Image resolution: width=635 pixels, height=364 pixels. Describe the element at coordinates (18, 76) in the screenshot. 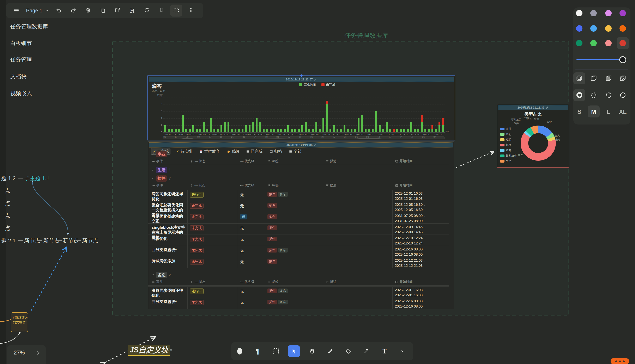

I see `canvas-frame-title: 文档块` at that location.